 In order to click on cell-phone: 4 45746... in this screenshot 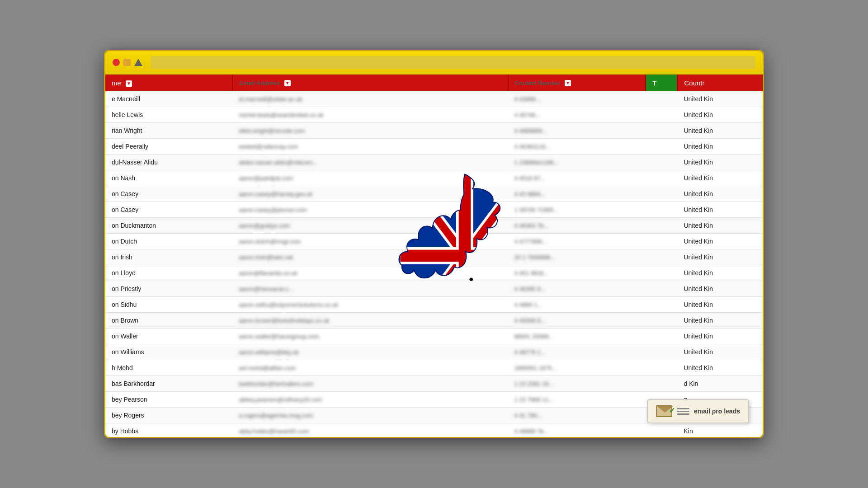, I will do `click(577, 115)`.